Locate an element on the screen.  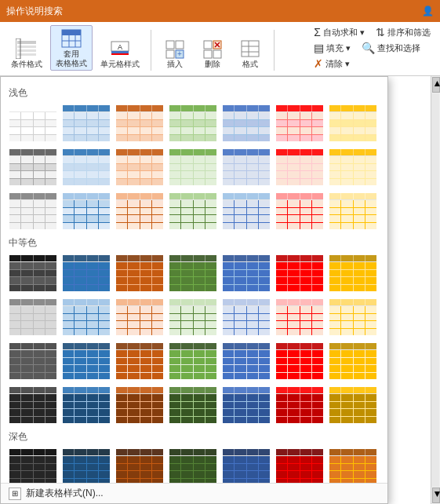
ribbon-find-select: 🔍 查找和选择 is located at coordinates (391, 48).